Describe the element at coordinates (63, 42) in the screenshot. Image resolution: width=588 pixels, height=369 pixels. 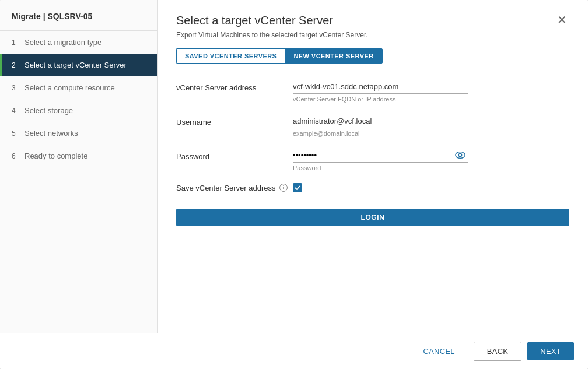
I see `step1-label: Select a migration type` at that location.